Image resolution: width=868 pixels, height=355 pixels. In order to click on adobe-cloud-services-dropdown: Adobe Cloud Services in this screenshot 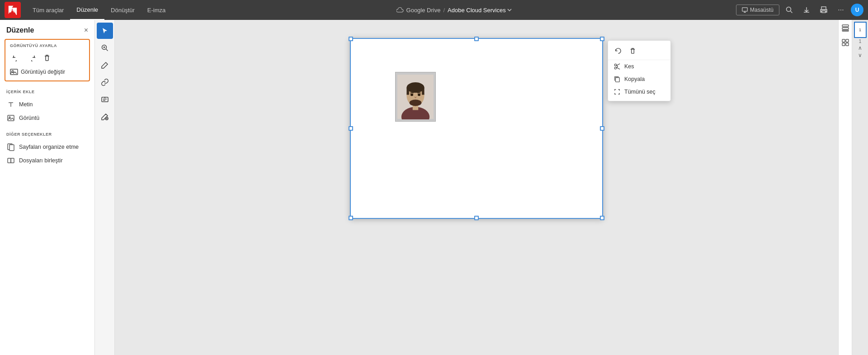, I will do `click(480, 10)`.